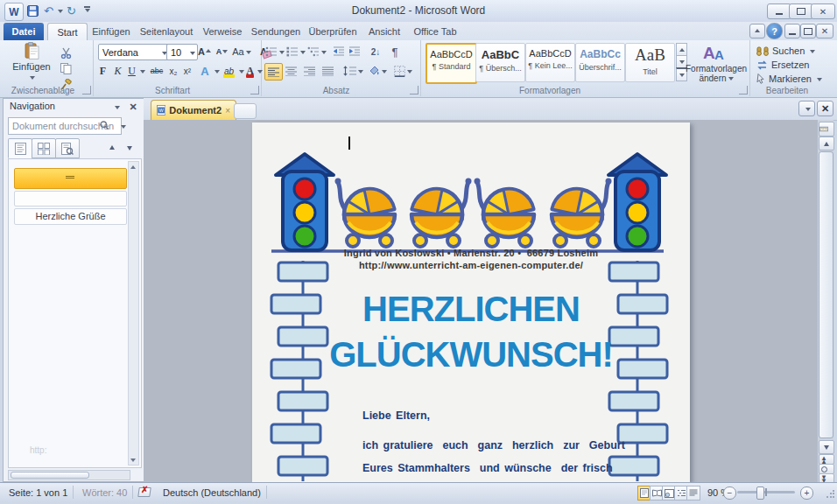 The width and height of the screenshot is (837, 504). What do you see at coordinates (133, 313) in the screenshot?
I see `nav-scrollbar` at bounding box center [133, 313].